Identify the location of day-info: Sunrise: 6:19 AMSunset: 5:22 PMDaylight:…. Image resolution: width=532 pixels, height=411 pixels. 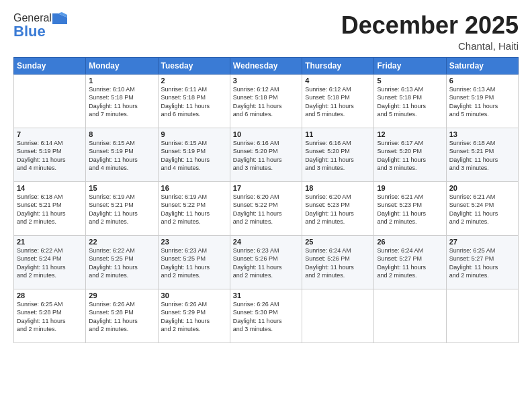
(194, 210).